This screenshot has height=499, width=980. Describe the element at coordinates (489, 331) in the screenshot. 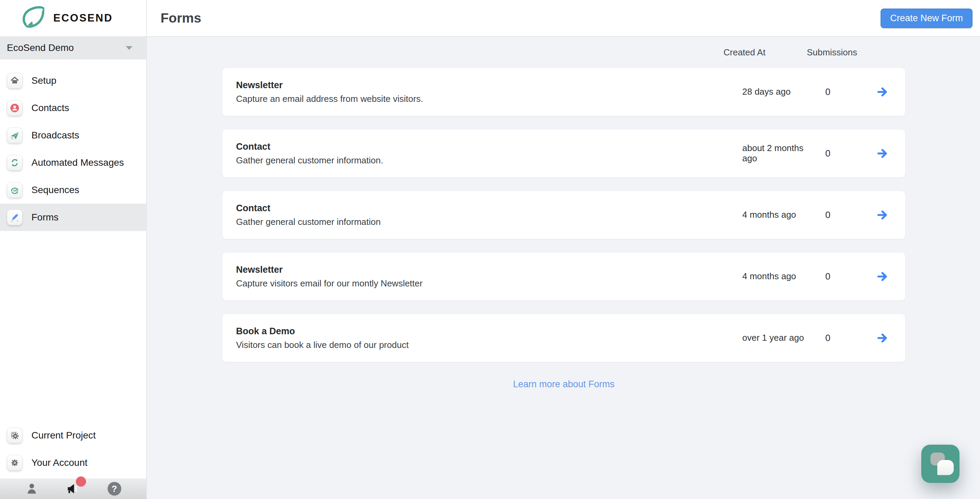

I see `form-name: Book a Demo` at that location.